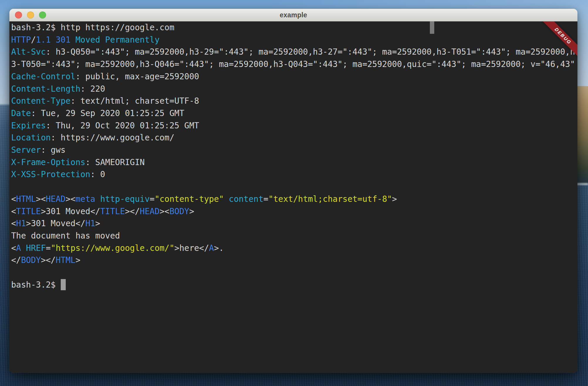  I want to click on terminal-line: Date: Tue, 29 Sep 2020 01:25:25 GMT, so click(294, 113).